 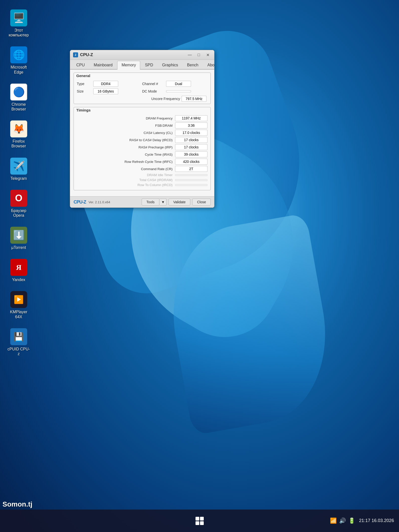 What do you see at coordinates (191, 147) in the screenshot?
I see `trp-value: 17 clocks` at bounding box center [191, 147].